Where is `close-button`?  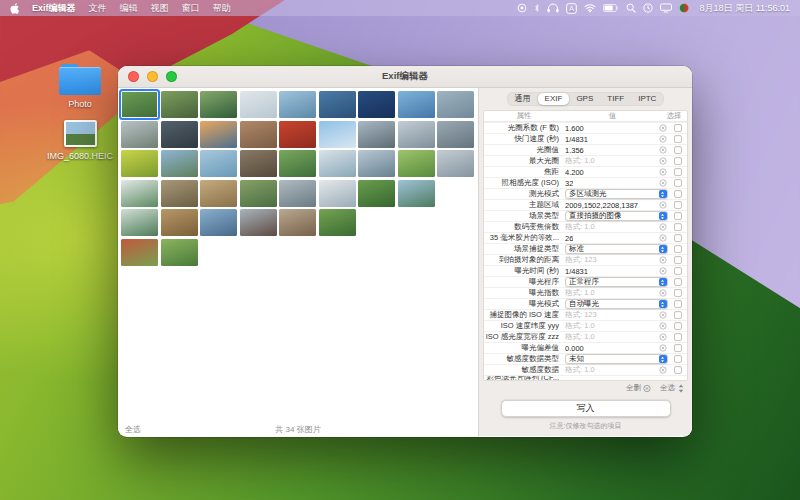 close-button is located at coordinates (134, 76).